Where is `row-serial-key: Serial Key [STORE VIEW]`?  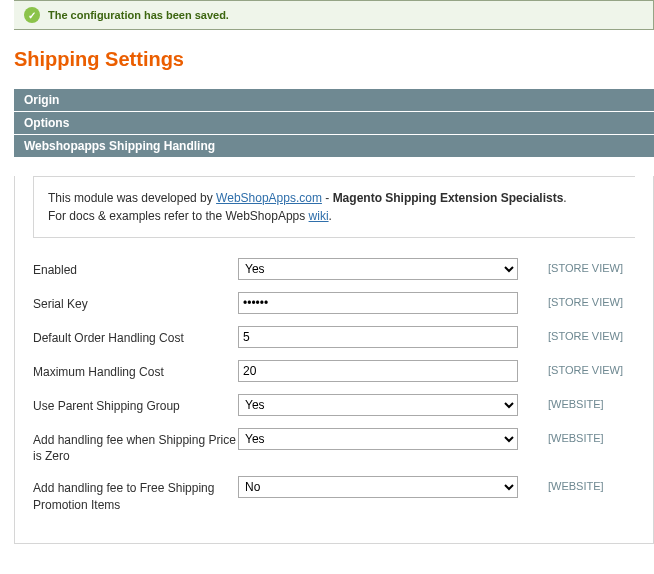
row-serial-key: Serial Key [STORE VIEW] is located at coordinates (334, 303).